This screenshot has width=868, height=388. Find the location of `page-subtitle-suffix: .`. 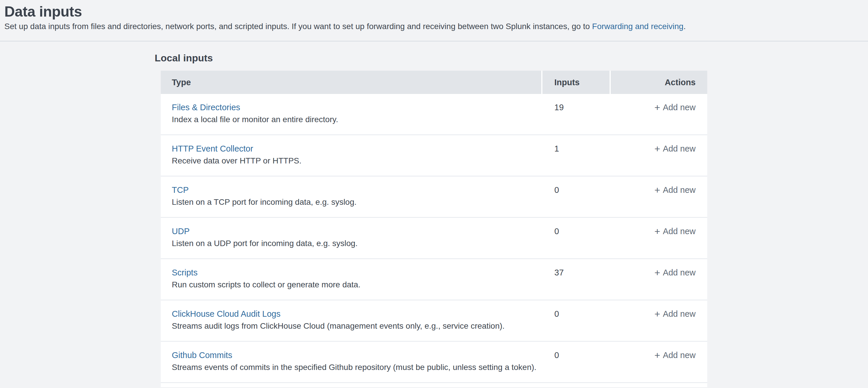

page-subtitle-suffix: . is located at coordinates (685, 26).